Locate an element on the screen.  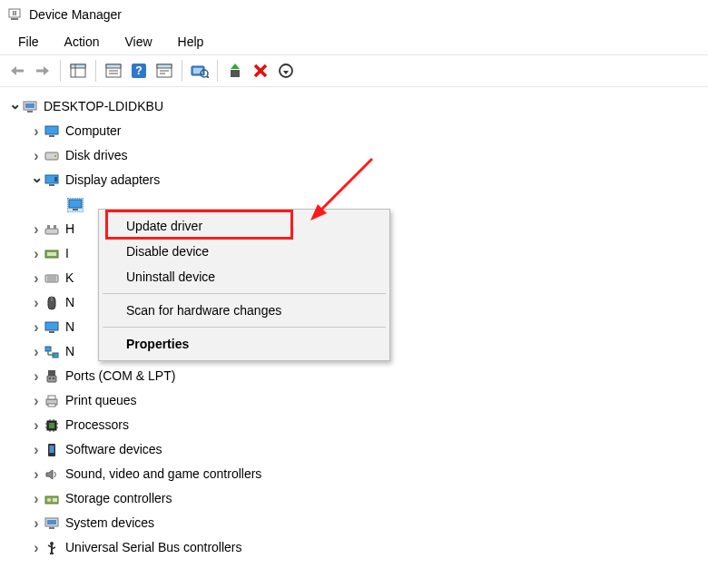
update-driver-button is located at coordinates (235, 71).